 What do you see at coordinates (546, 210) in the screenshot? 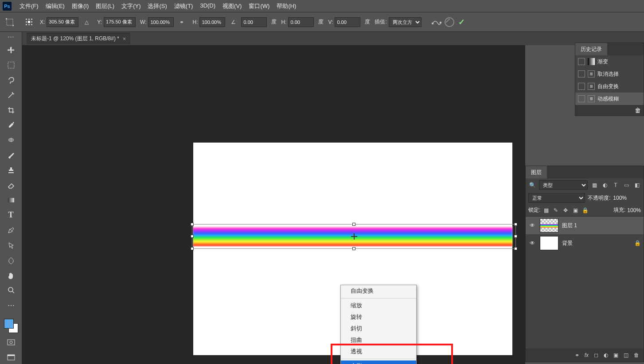
I see `lock-transparency-icon: ▩` at bounding box center [546, 210].